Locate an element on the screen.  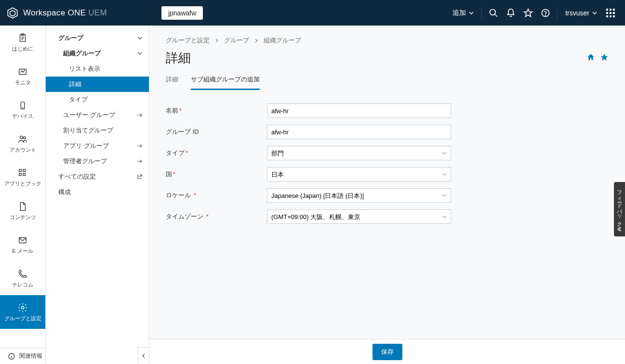
breadcrumb-link: グループと設定 is located at coordinates (188, 40).